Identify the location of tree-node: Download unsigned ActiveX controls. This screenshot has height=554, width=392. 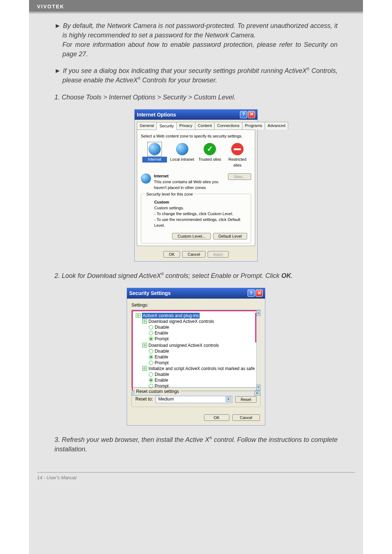
(184, 345).